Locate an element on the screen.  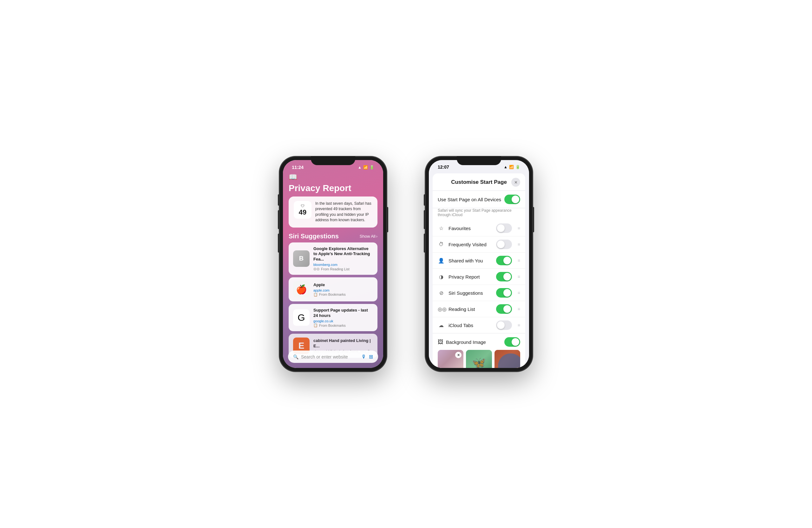
phone-1: 11:24 ▲ 📶 🔋 📖 Privacy Report � is located at coordinates (333, 264).